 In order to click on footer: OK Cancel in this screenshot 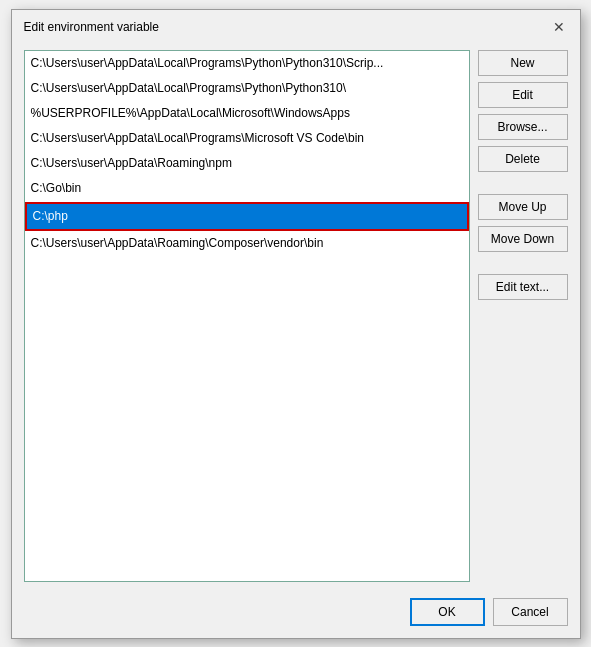, I will do `click(296, 614)`.